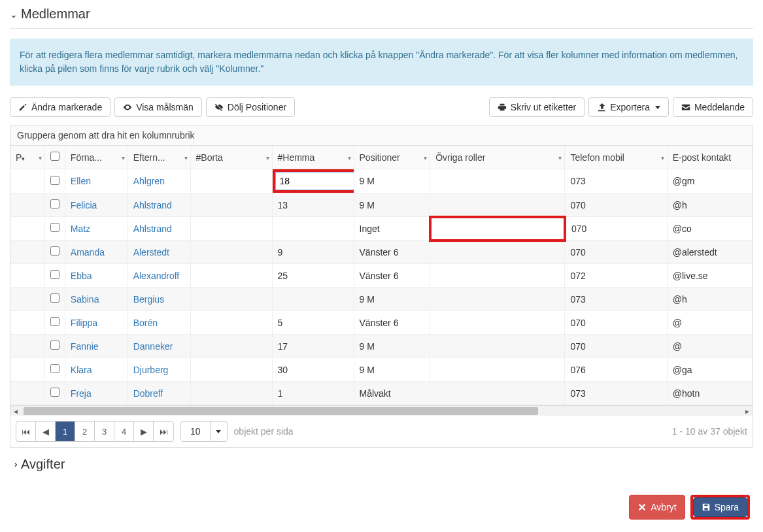 The image size is (763, 532). Describe the element at coordinates (144, 431) in the screenshot. I see `pager-next: ▶` at that location.